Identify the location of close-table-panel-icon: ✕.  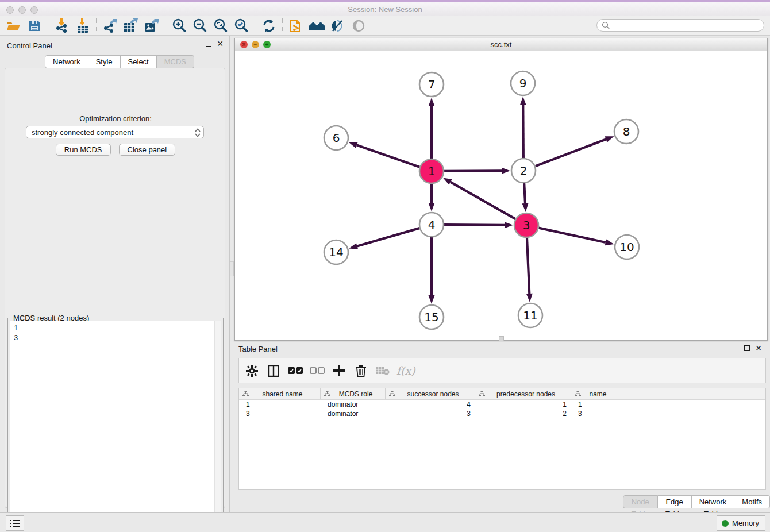
(759, 348).